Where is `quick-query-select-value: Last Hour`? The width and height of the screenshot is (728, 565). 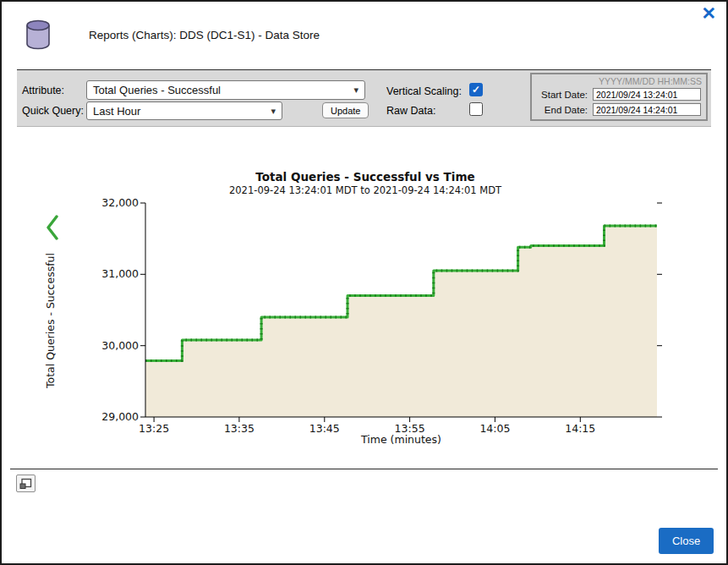 quick-query-select-value: Last Hour is located at coordinates (117, 112).